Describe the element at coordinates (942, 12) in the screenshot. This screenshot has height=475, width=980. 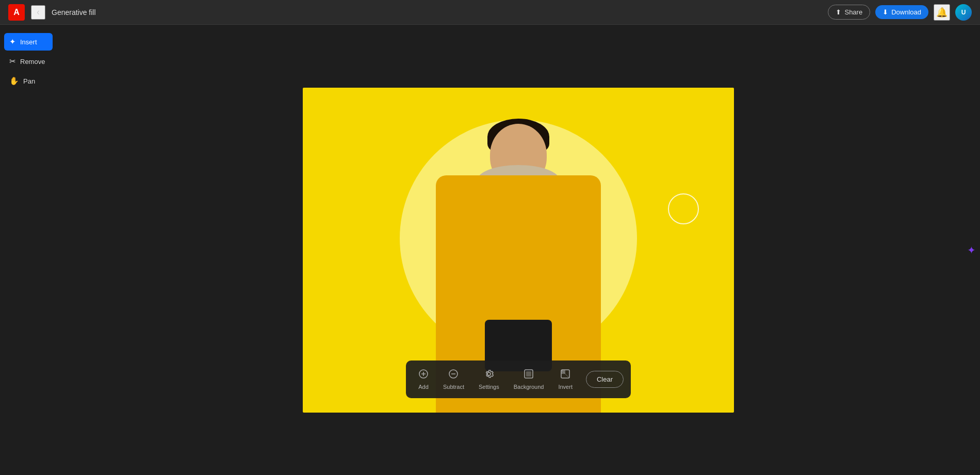
I see `bell-icon: 🔔` at that location.